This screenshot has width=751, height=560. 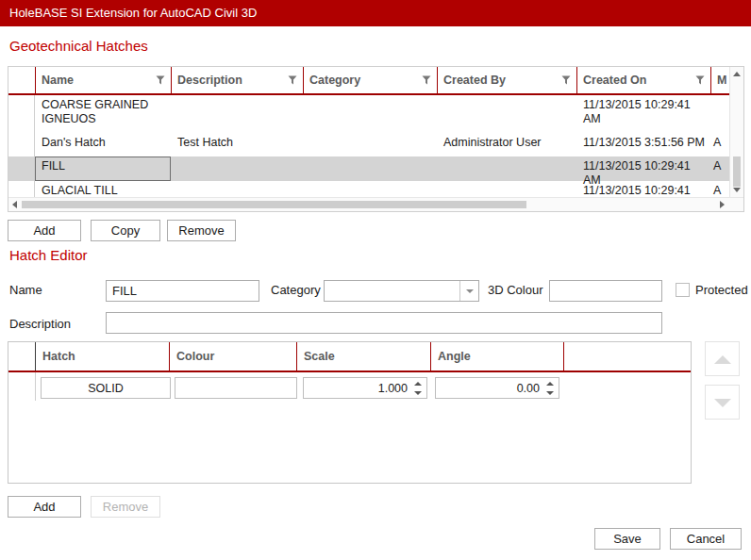 I want to click on add-layer-button: Add, so click(x=44, y=507).